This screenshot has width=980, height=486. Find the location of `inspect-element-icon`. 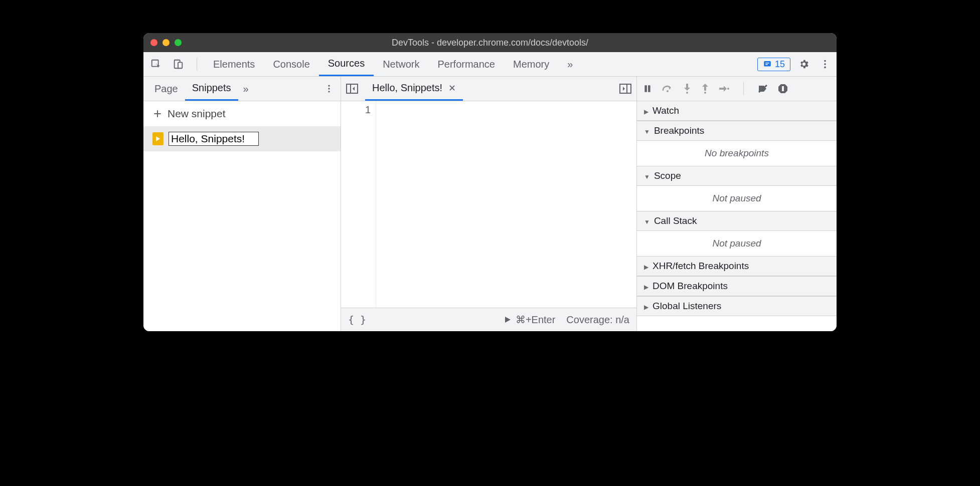

inspect-element-icon is located at coordinates (156, 64).